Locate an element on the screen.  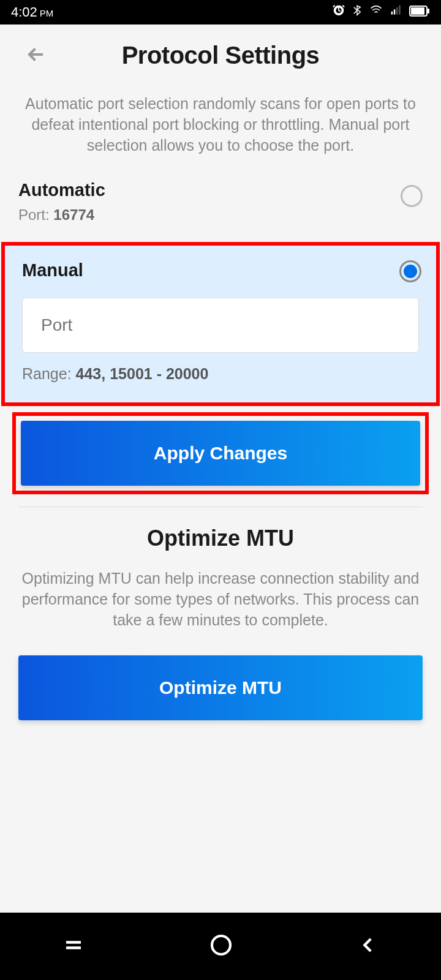
recent-apps-button is located at coordinates (74, 946).